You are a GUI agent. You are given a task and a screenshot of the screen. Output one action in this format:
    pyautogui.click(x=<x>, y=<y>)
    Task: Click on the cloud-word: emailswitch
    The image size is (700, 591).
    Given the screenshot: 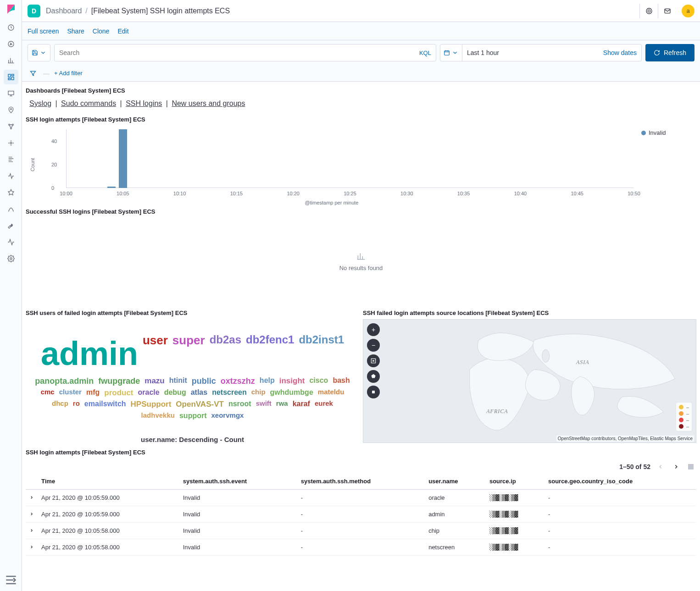 What is the action you would take?
    pyautogui.click(x=106, y=404)
    